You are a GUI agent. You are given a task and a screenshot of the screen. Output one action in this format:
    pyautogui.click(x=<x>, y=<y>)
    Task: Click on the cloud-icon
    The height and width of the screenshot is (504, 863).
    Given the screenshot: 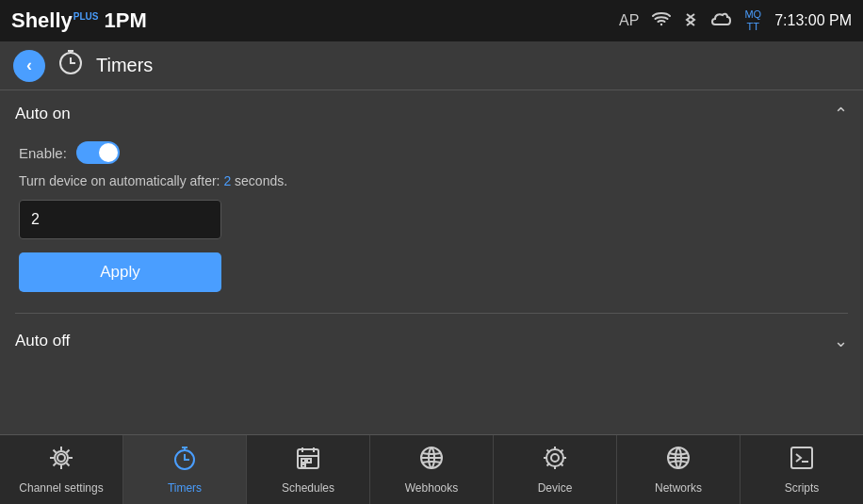 What is the action you would take?
    pyautogui.click(x=721, y=21)
    